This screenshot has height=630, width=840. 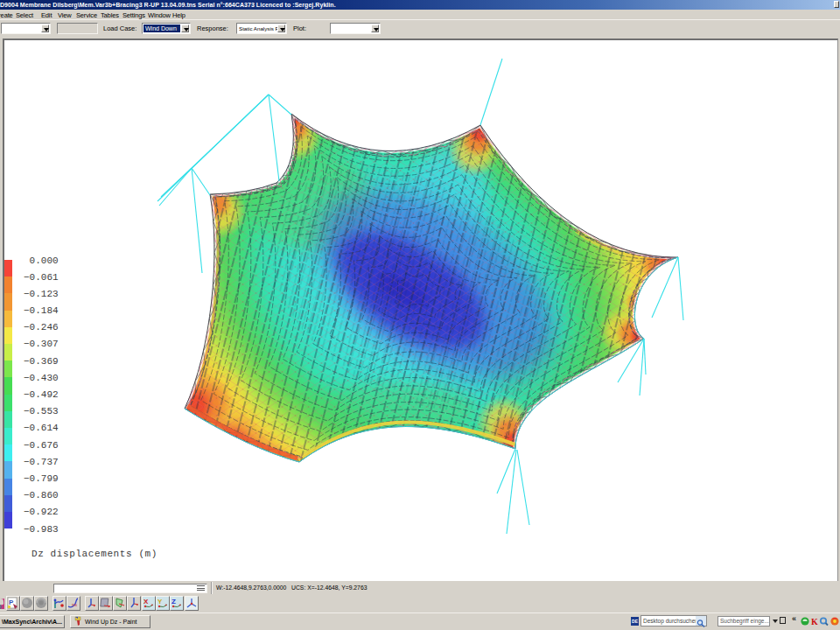 I want to click on svg-text: P, so click(x=11, y=602).